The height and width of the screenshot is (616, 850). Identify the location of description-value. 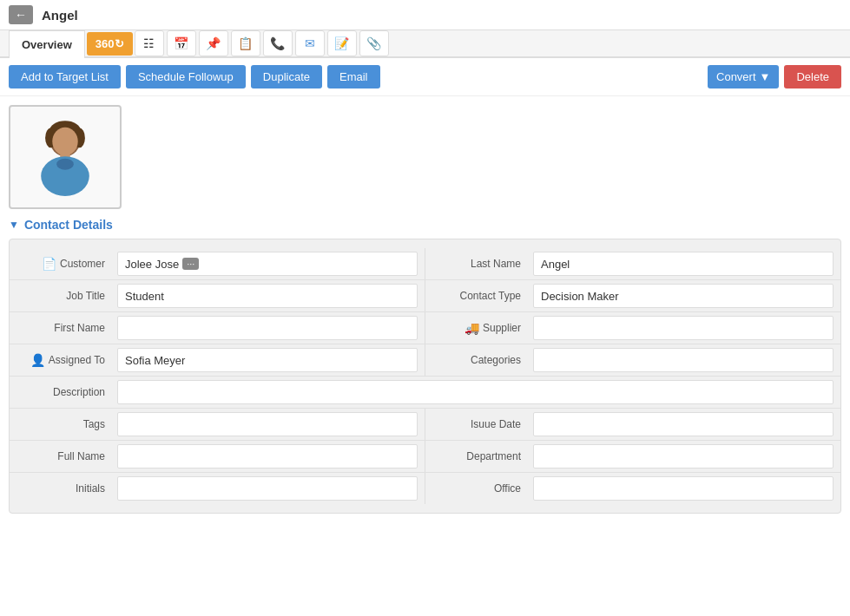
(476, 392).